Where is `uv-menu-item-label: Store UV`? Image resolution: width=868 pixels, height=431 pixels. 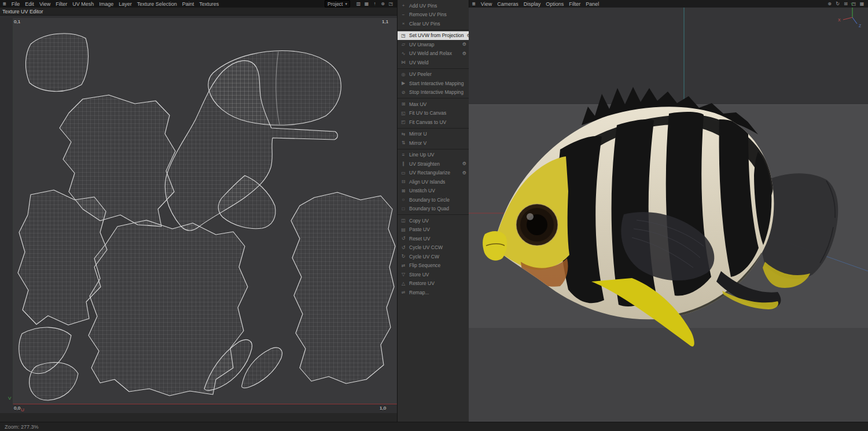 uv-menu-item-label: Store UV is located at coordinates (419, 275).